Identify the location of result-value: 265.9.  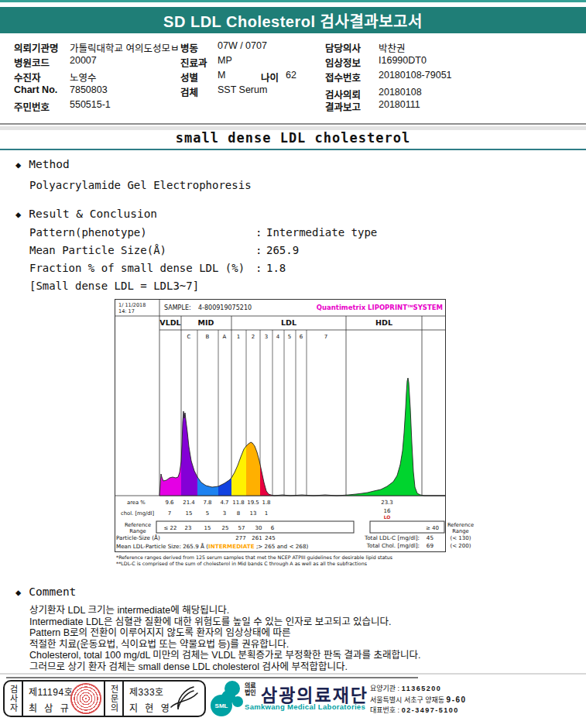
(283, 250).